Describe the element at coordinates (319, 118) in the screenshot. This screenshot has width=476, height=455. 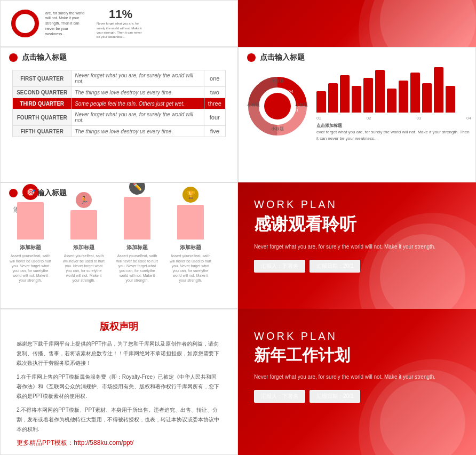
I see `bar-axis-01: 01` at that location.